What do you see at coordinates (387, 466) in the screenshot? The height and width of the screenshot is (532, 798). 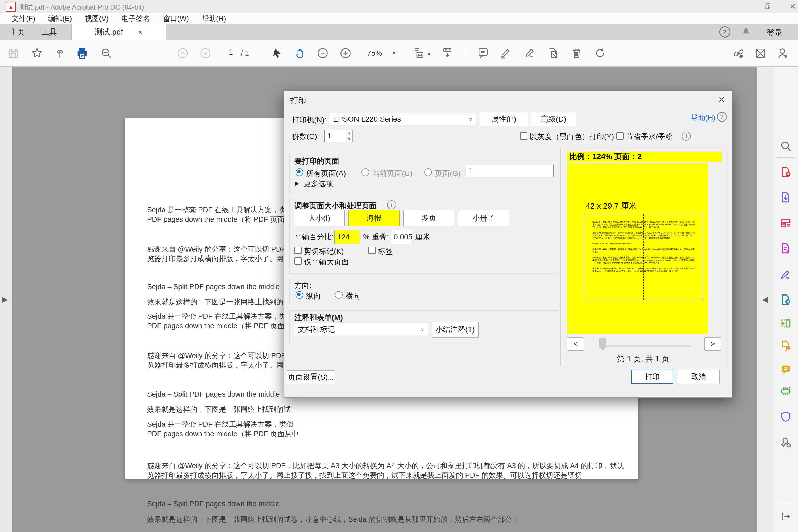 I see `document-text-line: 感谢来自 @Weily 的分享：这个可以切 PDF，比如把每页 A3 大小的转换…` at bounding box center [387, 466].